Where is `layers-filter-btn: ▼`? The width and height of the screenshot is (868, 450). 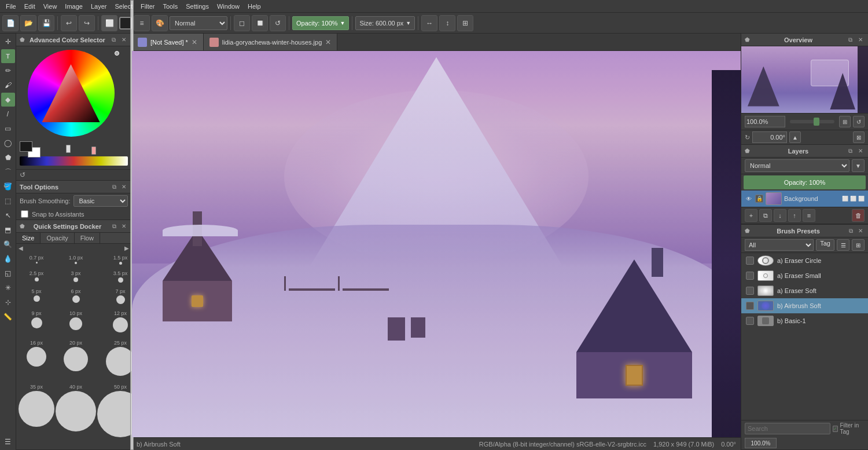
layers-filter-btn: ▼ is located at coordinates (858, 166).